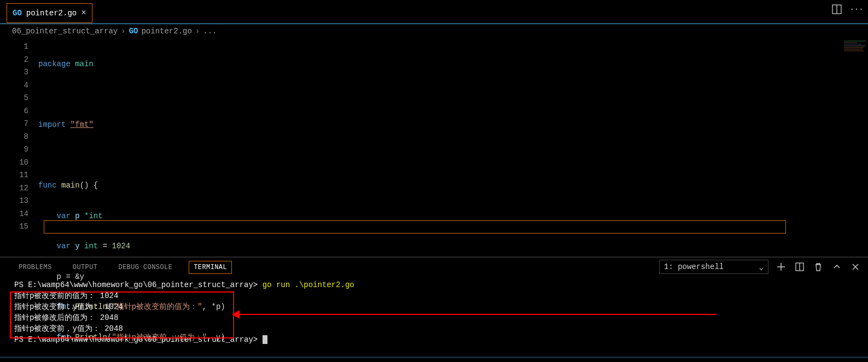 Image resolution: width=868 pixels, height=362 pixels. Describe the element at coordinates (19, 148) in the screenshot. I see `line-number-gutter: 123456789101112131415` at that location.